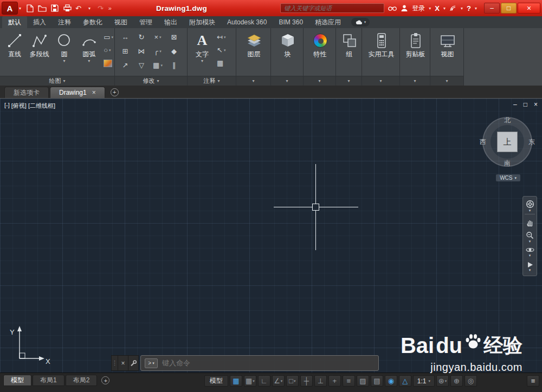  I want to click on leader-tool-button: ↖▾, so click(221, 50).